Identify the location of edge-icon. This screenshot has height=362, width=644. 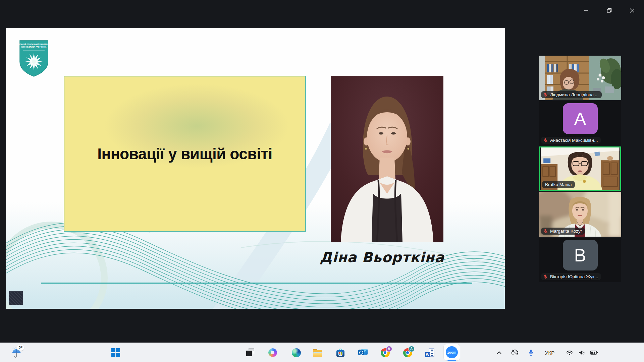
(297, 353).